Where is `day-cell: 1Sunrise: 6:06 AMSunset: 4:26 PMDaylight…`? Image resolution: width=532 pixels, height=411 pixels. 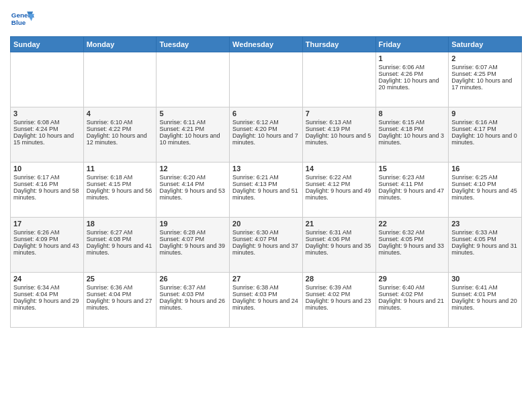 day-cell: 1Sunrise: 6:06 AMSunset: 4:26 PMDaylight… is located at coordinates (412, 80).